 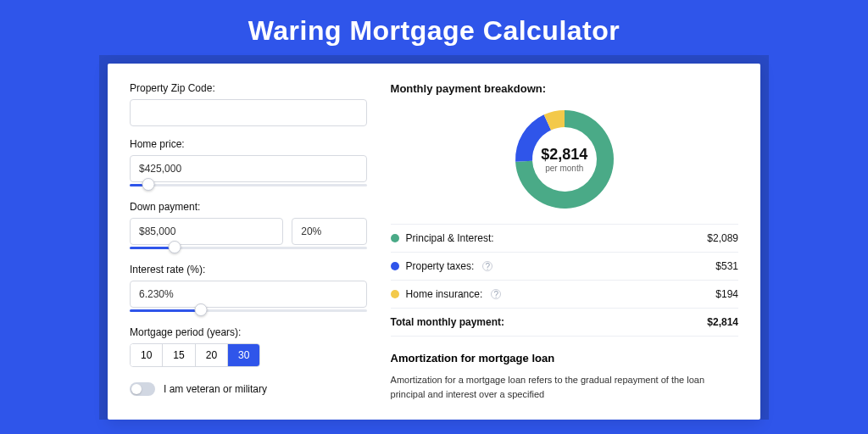 What do you see at coordinates (565, 280) in the screenshot?
I see `legend: Principal & Interest:$2,089Property taxe…` at bounding box center [565, 280].